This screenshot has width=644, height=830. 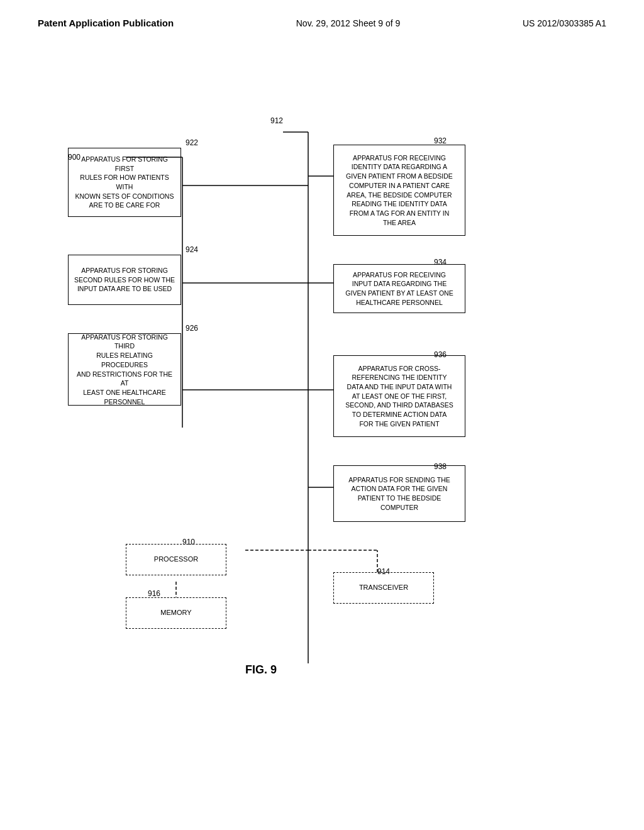 I want to click on header-right: US 2012/0303385 A1, so click(x=565, y=23).